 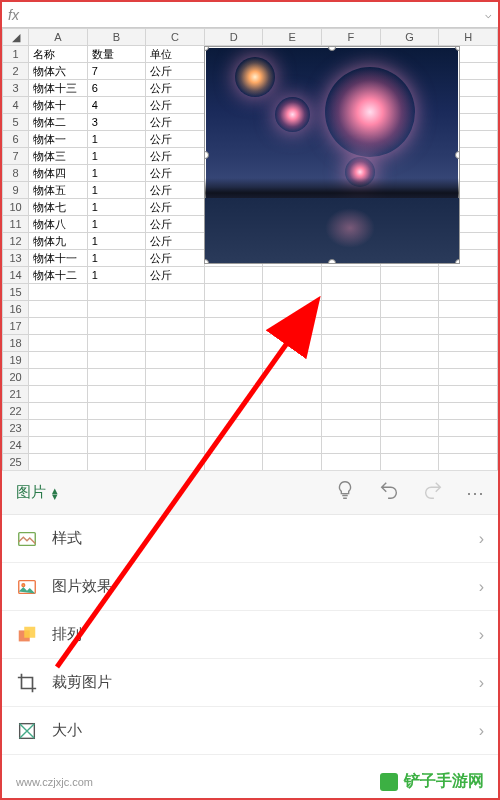 I want to click on panel-item-effects: 图片效果›, so click(x=250, y=587).